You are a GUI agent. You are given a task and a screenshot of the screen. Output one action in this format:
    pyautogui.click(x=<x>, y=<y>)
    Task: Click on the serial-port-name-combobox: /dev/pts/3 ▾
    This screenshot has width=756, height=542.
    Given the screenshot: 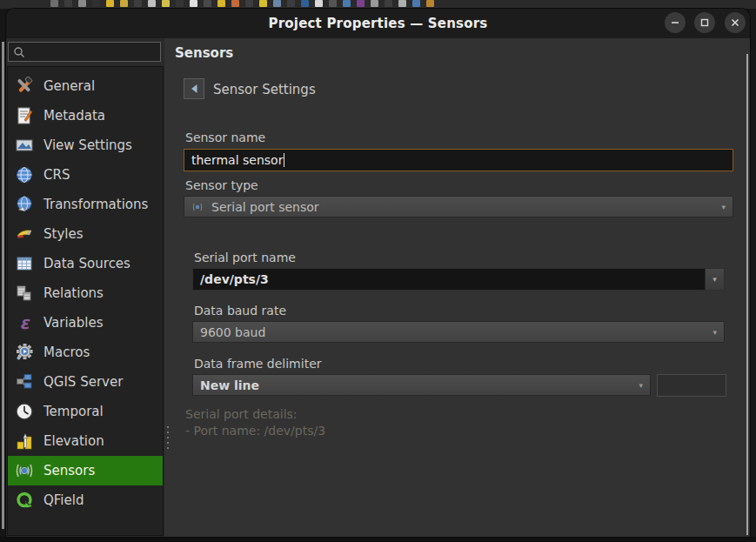 What is the action you would take?
    pyautogui.click(x=458, y=279)
    